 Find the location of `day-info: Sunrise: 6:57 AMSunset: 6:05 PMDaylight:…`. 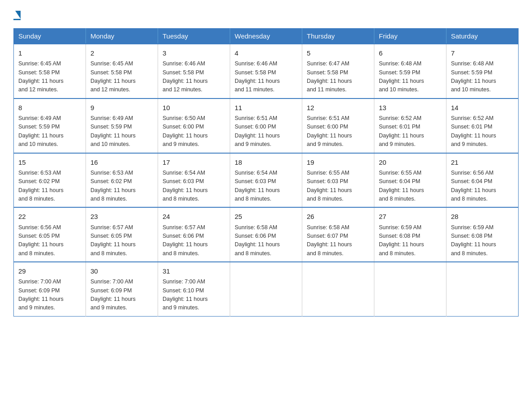

day-info: Sunrise: 6:57 AMSunset: 6:05 PMDaylight:… is located at coordinates (122, 241).